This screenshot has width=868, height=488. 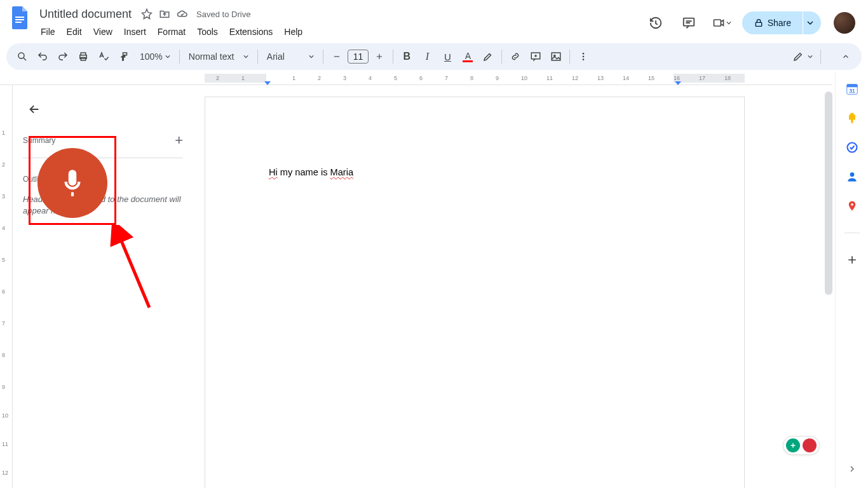 What do you see at coordinates (395, 78) in the screenshot?
I see `ruler-tick: 5` at bounding box center [395, 78].